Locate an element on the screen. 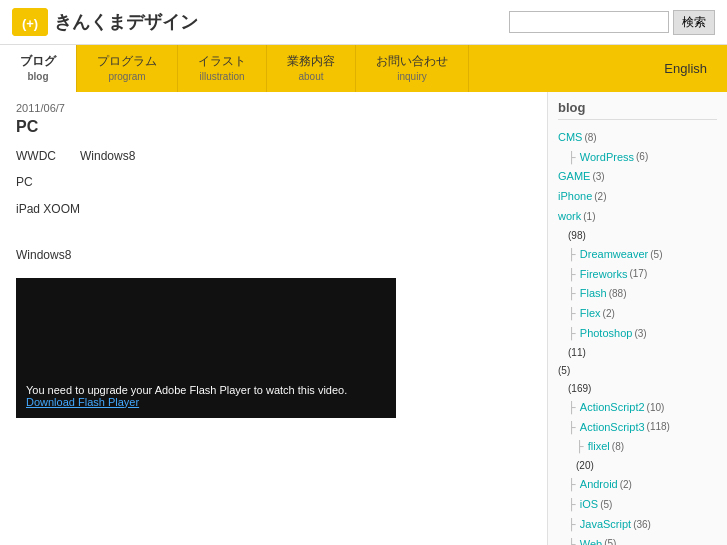 The height and width of the screenshot is (545, 727). tree-item-fireworks: Fireworks (17) is located at coordinates (638, 275).